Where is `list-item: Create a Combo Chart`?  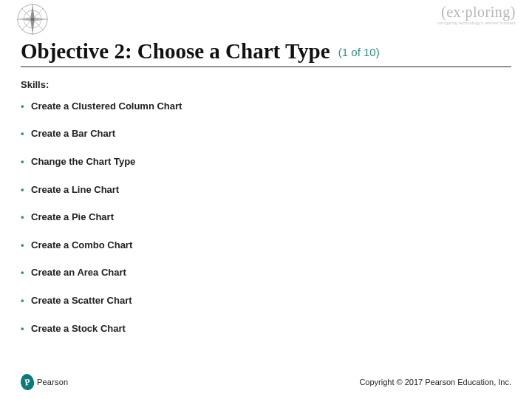 list-item: Create a Combo Chart is located at coordinates (266, 245).